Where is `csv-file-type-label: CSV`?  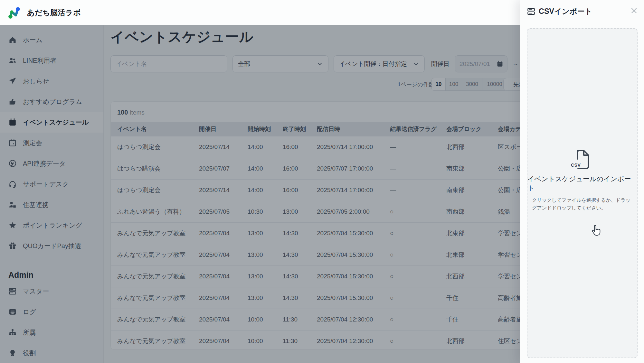
csv-file-type-label: CSV is located at coordinates (576, 165).